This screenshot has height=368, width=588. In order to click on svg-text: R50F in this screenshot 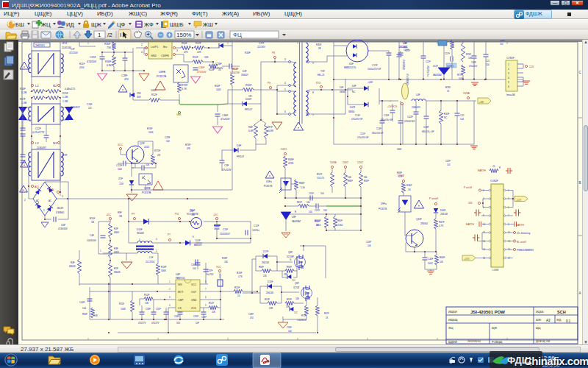, I will do `click(184, 43)`.